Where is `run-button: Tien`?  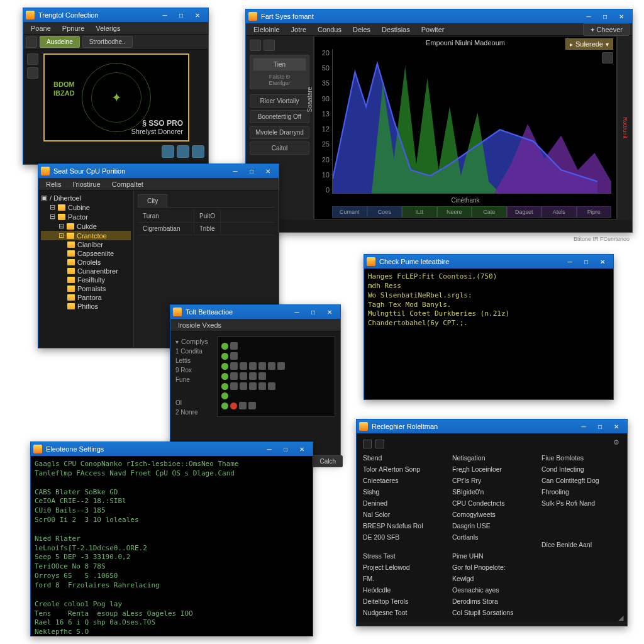
run-button: Tien is located at coordinates (279, 64).